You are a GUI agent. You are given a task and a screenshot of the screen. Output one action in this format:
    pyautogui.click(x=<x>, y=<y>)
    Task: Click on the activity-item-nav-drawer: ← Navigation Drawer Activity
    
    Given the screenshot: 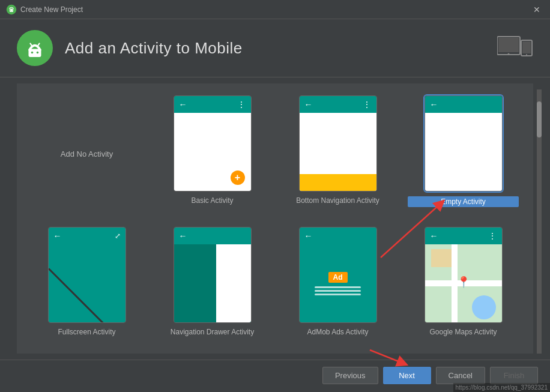 What is the action you would take?
    pyautogui.click(x=213, y=285)
    